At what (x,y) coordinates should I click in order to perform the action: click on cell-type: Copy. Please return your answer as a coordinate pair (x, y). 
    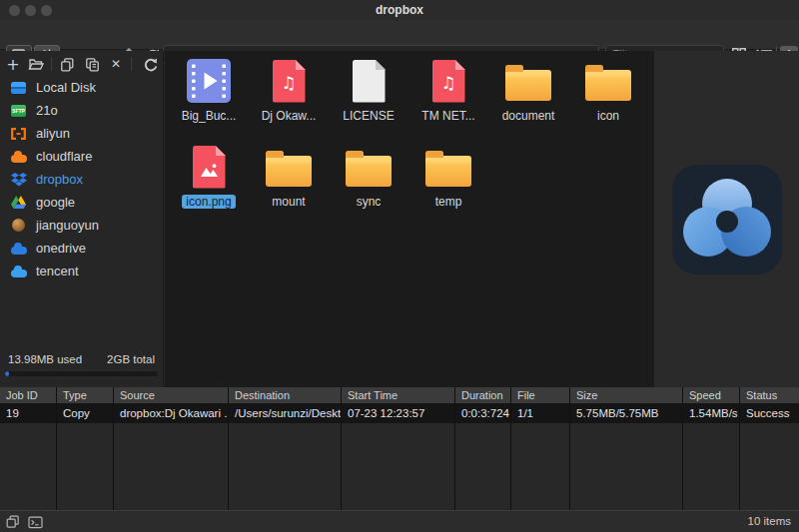
    Looking at the image, I should click on (85, 413).